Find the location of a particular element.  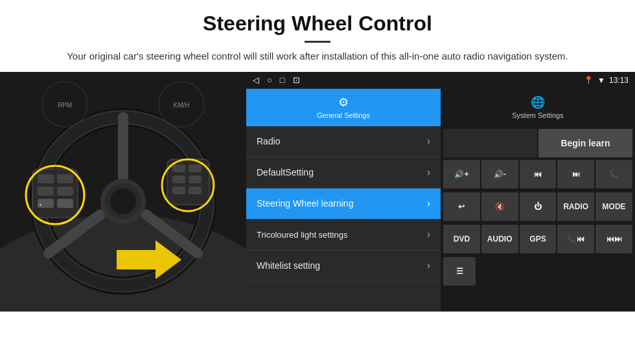

general-settings-icon: ⚙ is located at coordinates (343, 102).